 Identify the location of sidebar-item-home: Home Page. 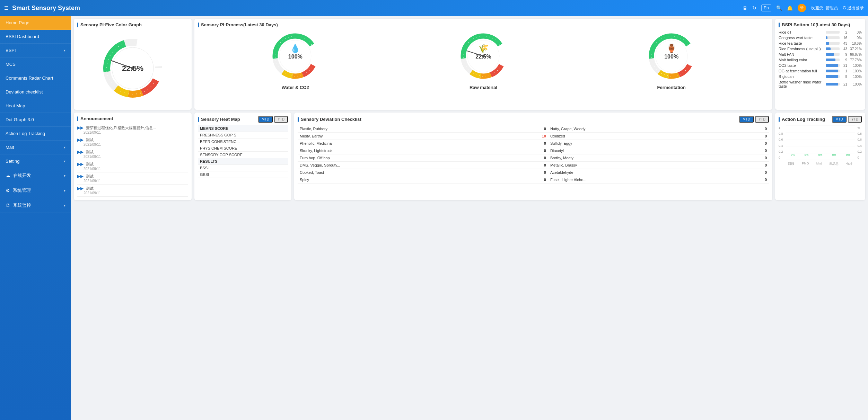
(35, 23).